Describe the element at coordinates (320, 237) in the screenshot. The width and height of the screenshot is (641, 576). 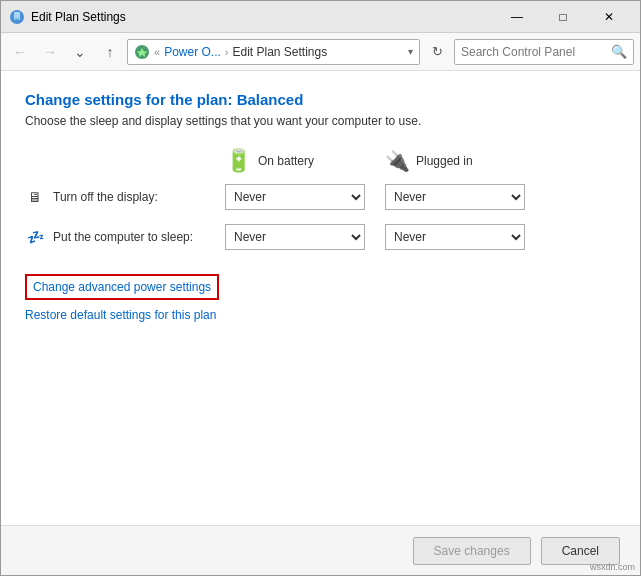
I see `sleep-setting-row: 💤 Put the computer to sleep: Never 1 min…` at that location.